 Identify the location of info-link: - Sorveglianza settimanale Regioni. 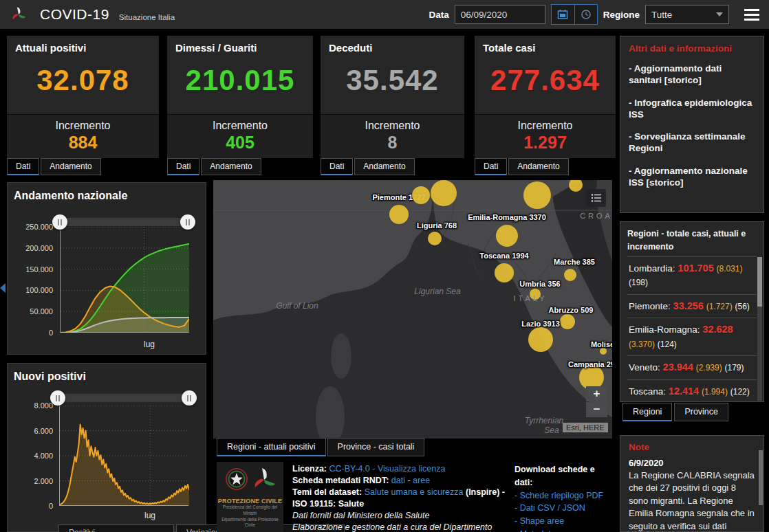
(692, 143).